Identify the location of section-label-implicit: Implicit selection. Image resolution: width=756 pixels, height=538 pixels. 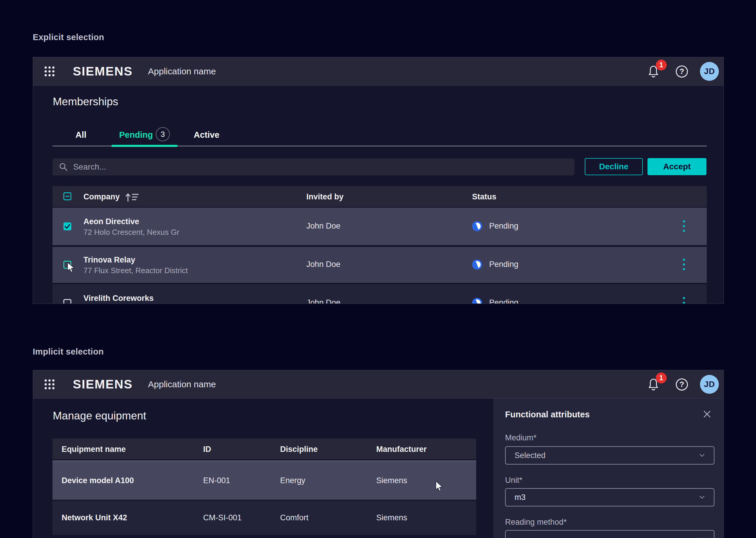
(68, 352).